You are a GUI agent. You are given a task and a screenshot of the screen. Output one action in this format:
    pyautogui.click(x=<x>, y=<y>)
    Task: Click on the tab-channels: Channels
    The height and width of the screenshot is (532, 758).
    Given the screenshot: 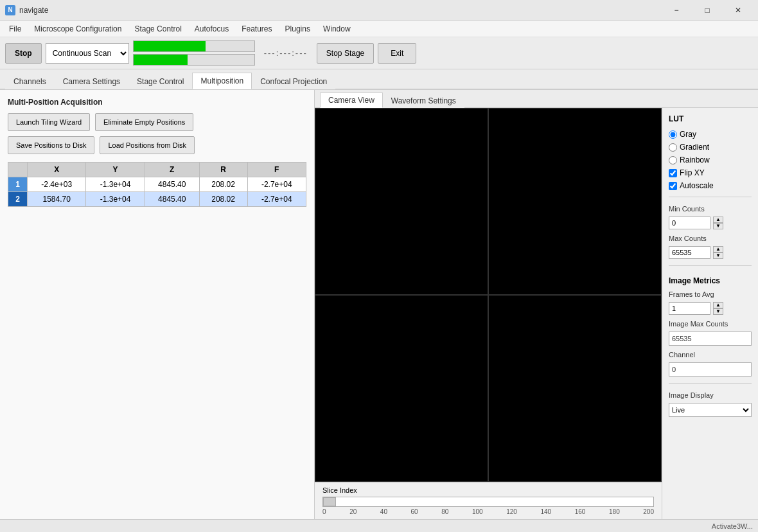 What is the action you would take?
    pyautogui.click(x=30, y=81)
    